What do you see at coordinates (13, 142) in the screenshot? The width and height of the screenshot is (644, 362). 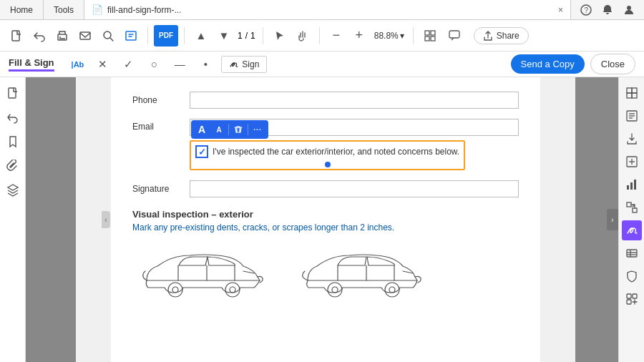 I see `sidebar-bookmark-btn` at bounding box center [13, 142].